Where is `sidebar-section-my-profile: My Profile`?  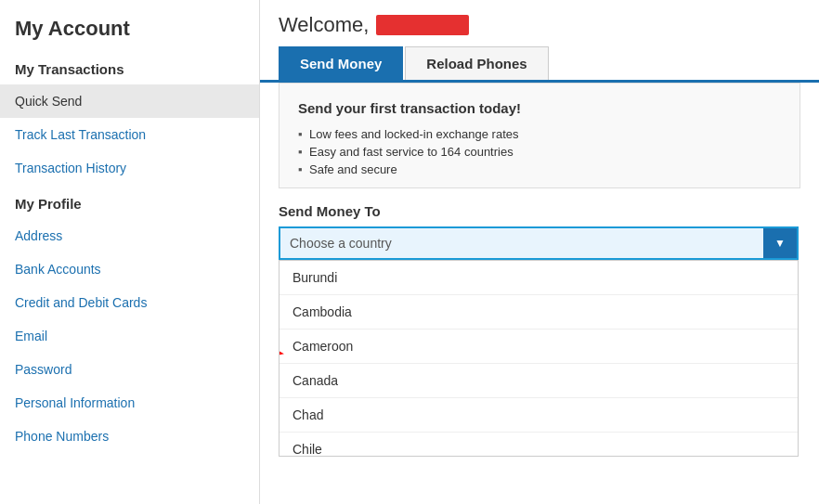
sidebar-section-my-profile: My Profile is located at coordinates (130, 202).